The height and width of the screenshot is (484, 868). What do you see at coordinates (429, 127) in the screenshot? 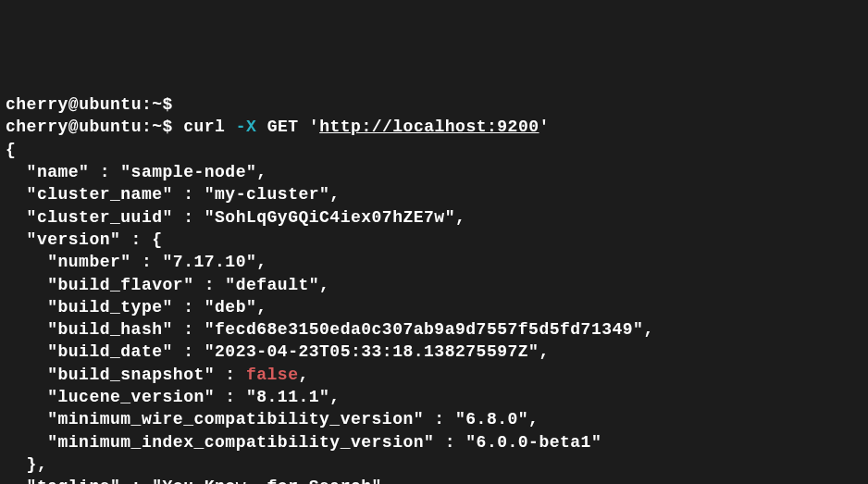
I see `cmd-url: http://localhost:9200` at bounding box center [429, 127].